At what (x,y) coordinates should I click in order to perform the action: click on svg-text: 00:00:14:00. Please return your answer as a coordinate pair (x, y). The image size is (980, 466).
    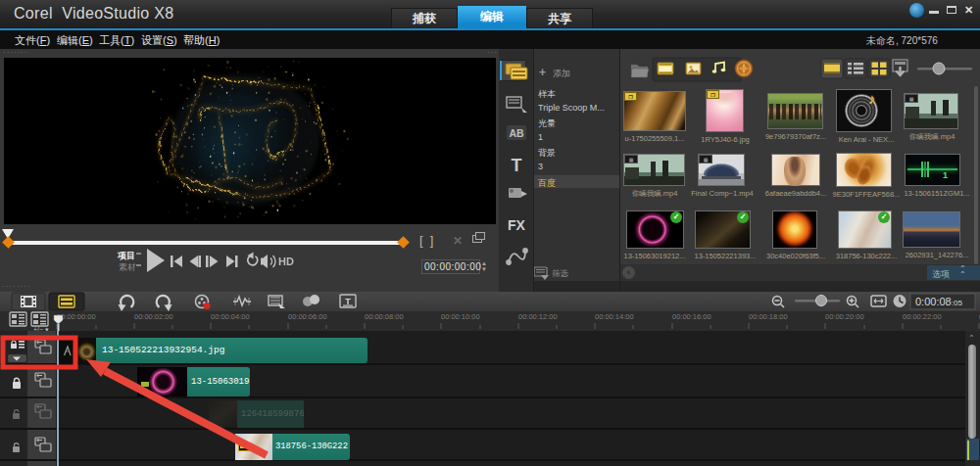
    Looking at the image, I should click on (614, 317).